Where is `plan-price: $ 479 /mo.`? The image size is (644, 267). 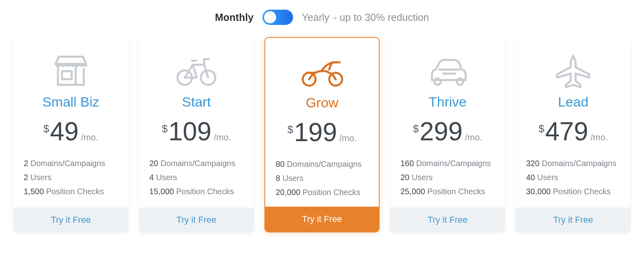
plan-price: $ 479 /mo. is located at coordinates (573, 131).